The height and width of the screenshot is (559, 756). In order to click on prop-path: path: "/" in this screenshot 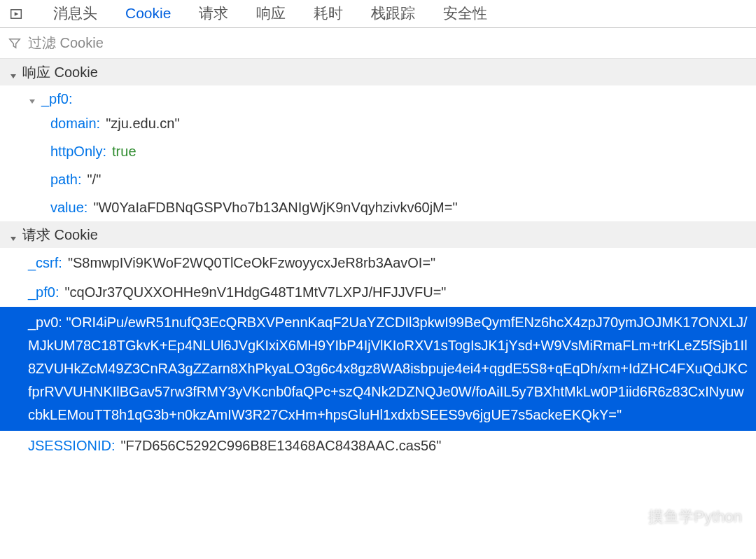, I will do `click(403, 179)`.